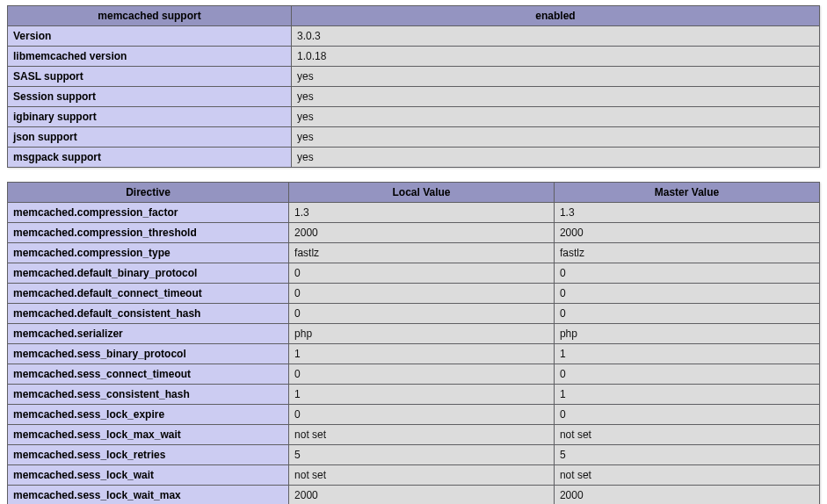 The width and height of the screenshot is (827, 504). Describe the element at coordinates (414, 293) in the screenshot. I see `table-row: memcached.default_connect_timeout00` at that location.